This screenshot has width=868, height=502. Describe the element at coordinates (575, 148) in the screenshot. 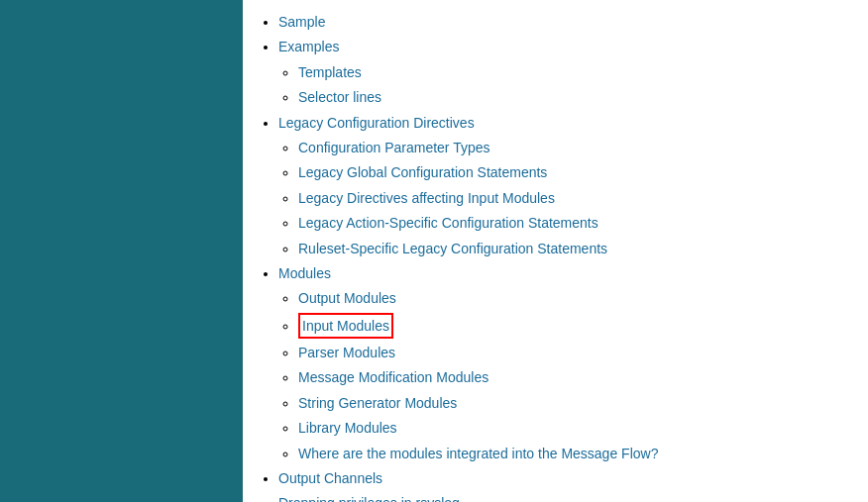

I see `list-item-config-param-types: Configuration Parameter Types` at that location.